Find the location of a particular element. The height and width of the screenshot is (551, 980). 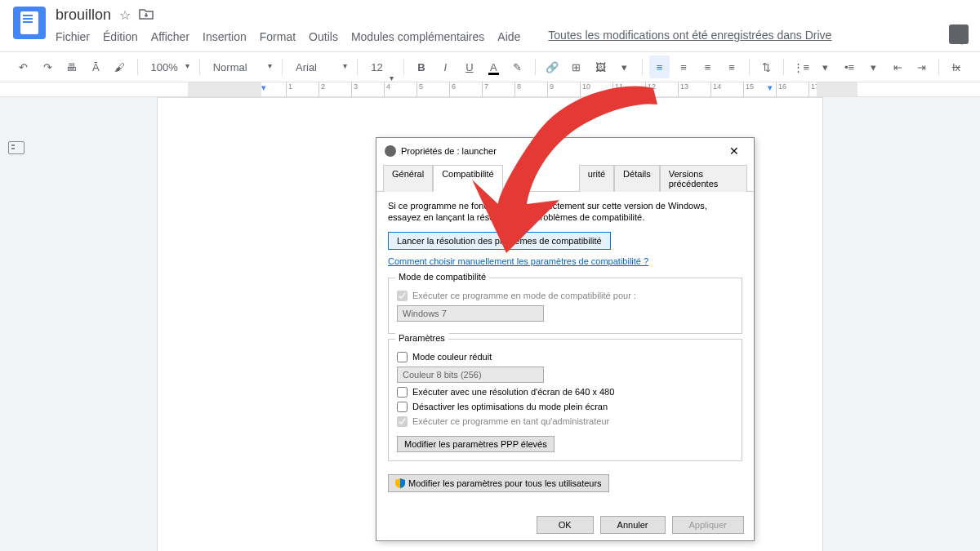

align-justify-button: ≡ is located at coordinates (732, 67).